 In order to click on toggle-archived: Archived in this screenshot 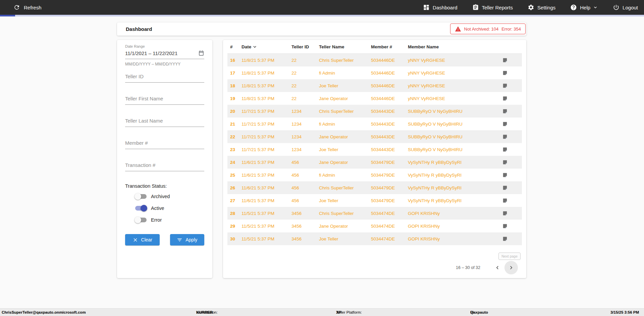, I will do `click(165, 196)`.